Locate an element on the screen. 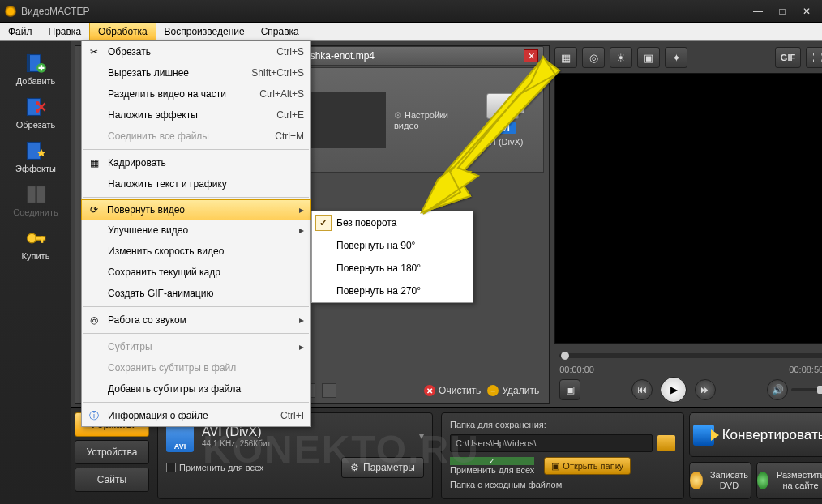  save-applyall-checkbox: ✓Применить для всех is located at coordinates (492, 466).